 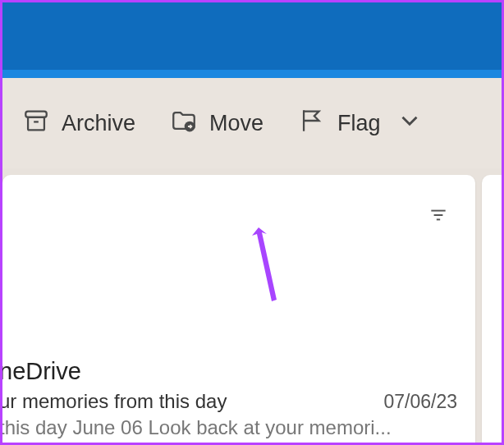 I want to click on flag-icon, so click(x=312, y=123).